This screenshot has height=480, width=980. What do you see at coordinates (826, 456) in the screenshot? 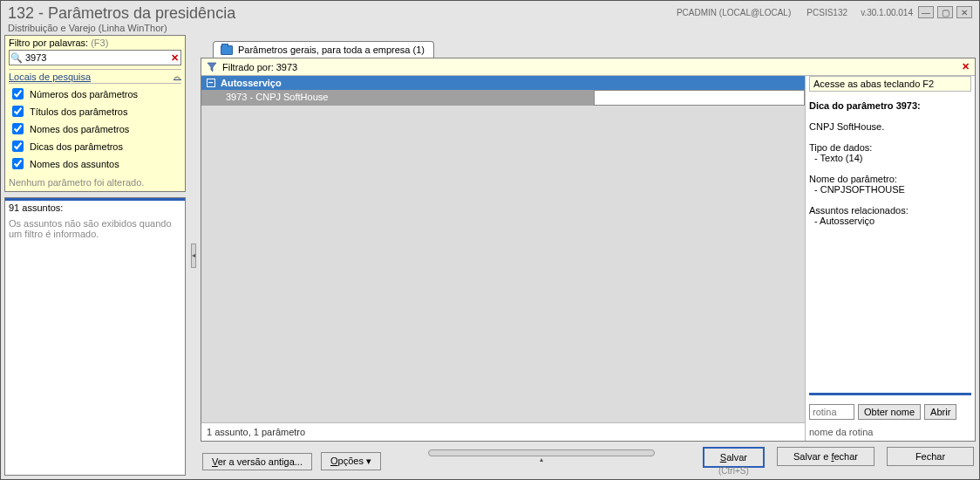
I see `save-close-button: Salvar e fechar` at bounding box center [826, 456].